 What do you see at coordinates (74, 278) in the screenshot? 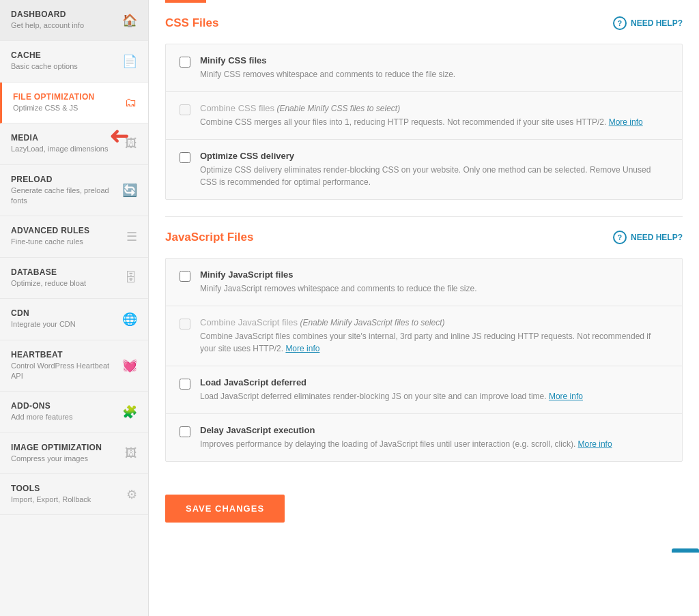
I see `sidebar-item-database: DATABASEOptimize, reduce bloat🗄` at bounding box center [74, 278].